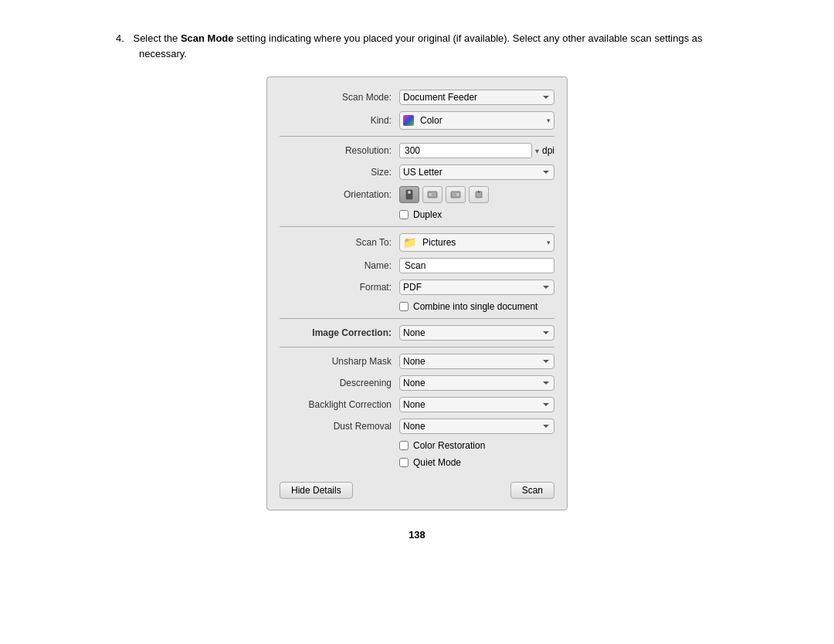 The image size is (834, 644). Describe the element at coordinates (335, 195) in the screenshot. I see `orientation-label: Orientation:` at that location.